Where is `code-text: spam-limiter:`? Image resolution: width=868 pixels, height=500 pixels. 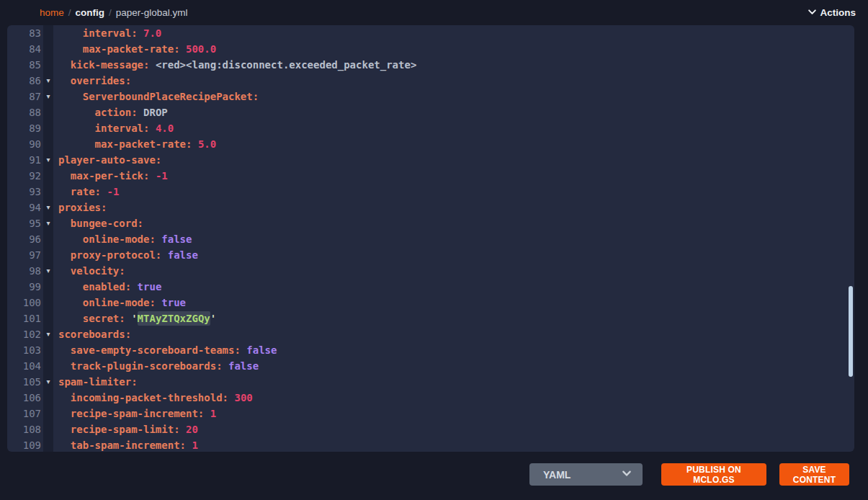
code-text: spam-limiter: is located at coordinates (454, 382).